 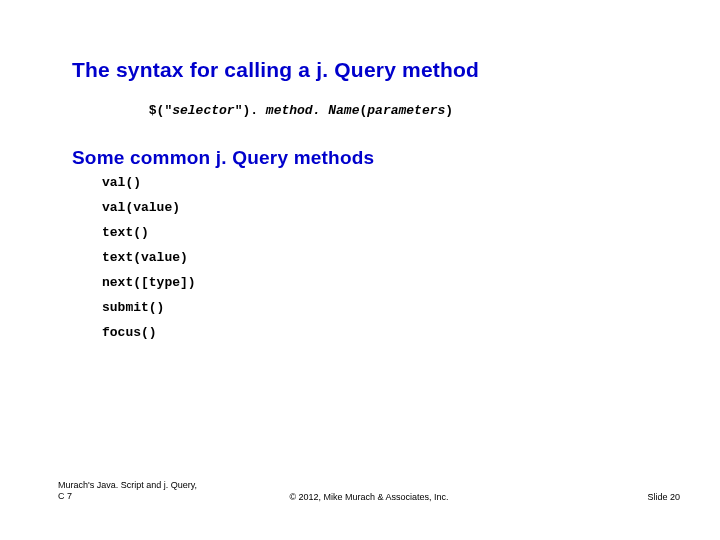 What do you see at coordinates (203, 110) in the screenshot?
I see `syntax-selector: selector` at bounding box center [203, 110].